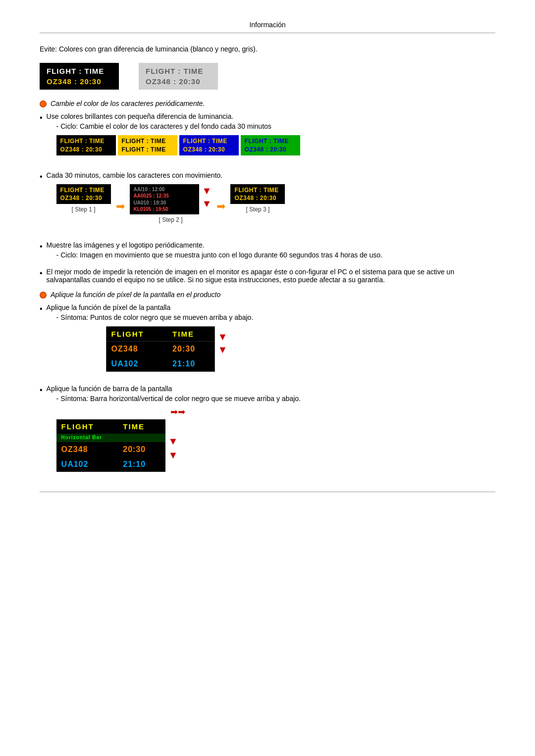 The image size is (535, 756). What do you see at coordinates (268, 252) in the screenshot?
I see `bullet-item-4: • Muestre las imágenes y el logotipo per…` at bounding box center [268, 252].